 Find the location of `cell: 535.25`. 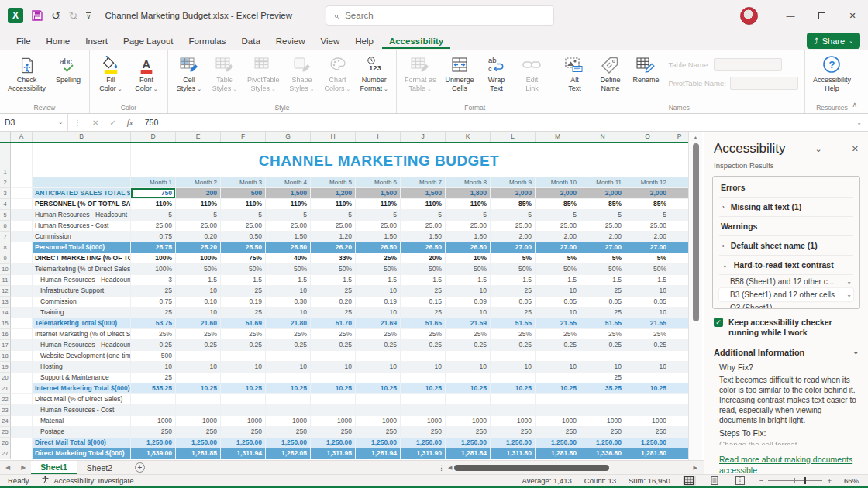

cell: 535.25 is located at coordinates (153, 389).